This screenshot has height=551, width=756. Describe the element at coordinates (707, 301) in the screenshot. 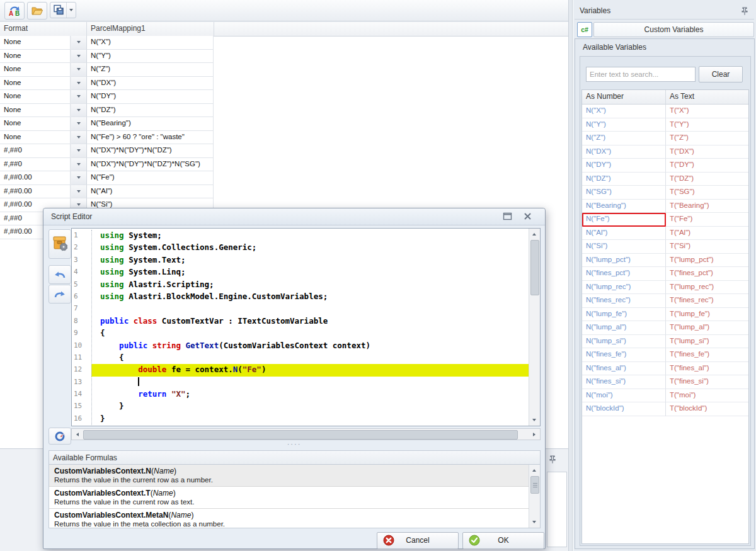

I see `as-text-cell: T("fines_rec")` at that location.